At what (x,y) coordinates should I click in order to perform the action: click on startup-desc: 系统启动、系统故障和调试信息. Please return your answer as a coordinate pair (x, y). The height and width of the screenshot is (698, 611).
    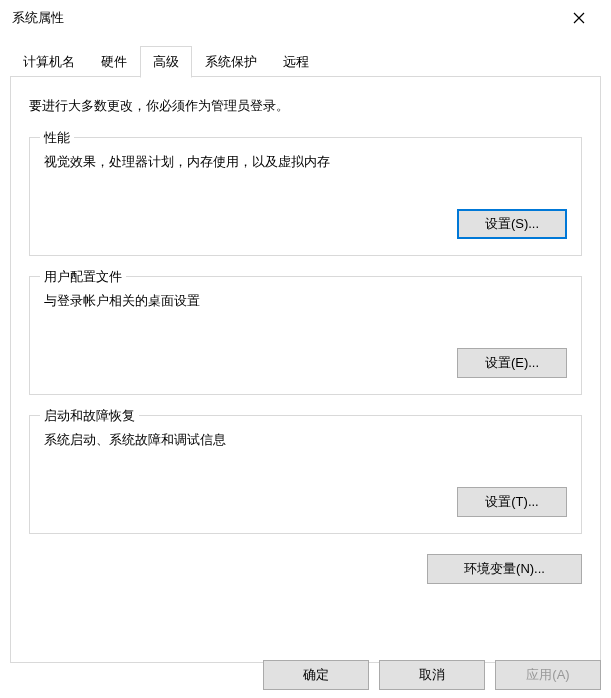
    Looking at the image, I should click on (306, 440).